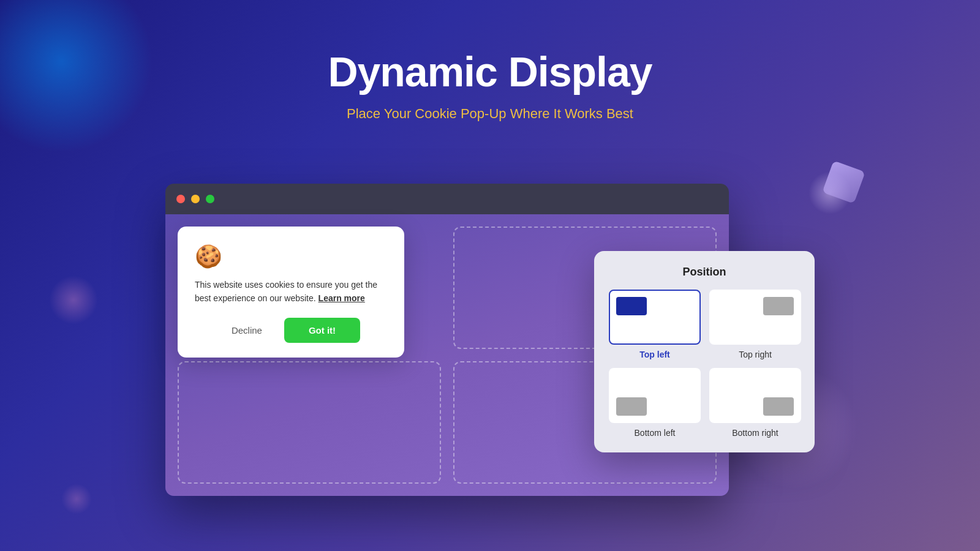  What do you see at coordinates (755, 317) in the screenshot?
I see `position-preview-top-right` at bounding box center [755, 317].